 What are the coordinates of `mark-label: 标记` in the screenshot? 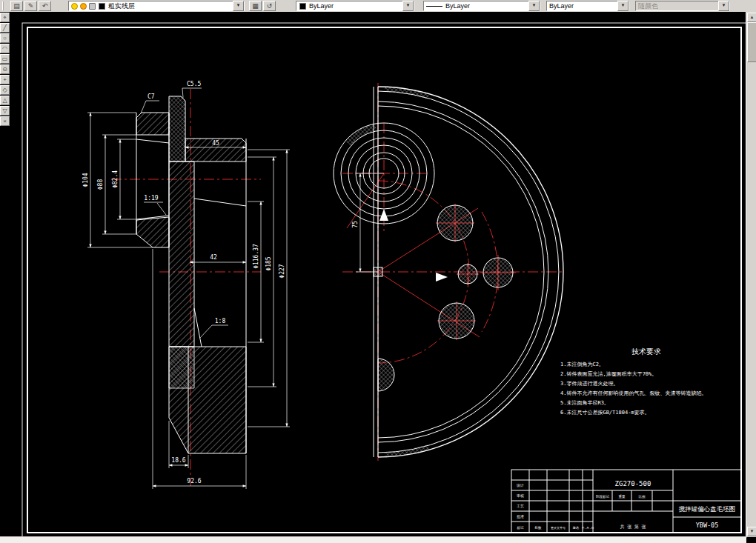 It's located at (520, 527).